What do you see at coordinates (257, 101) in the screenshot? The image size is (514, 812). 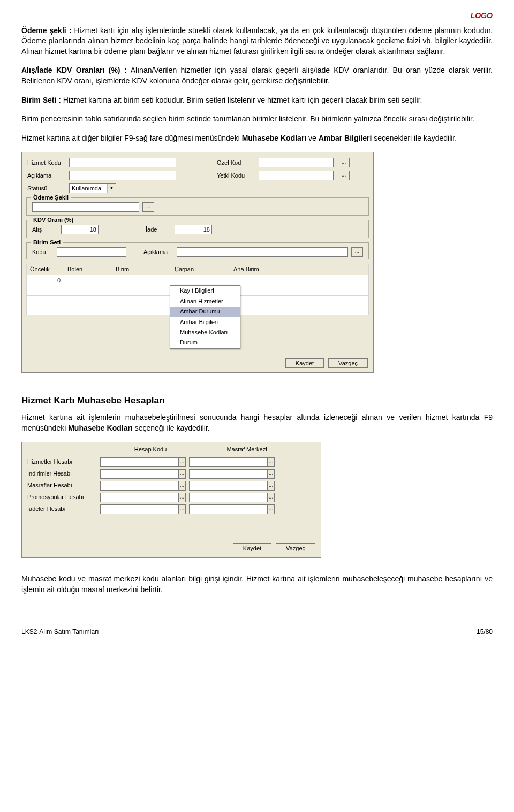 I see `paragraph-birim-seti: Birim Seti : Hizmet kartına ait birim se…` at bounding box center [257, 101].